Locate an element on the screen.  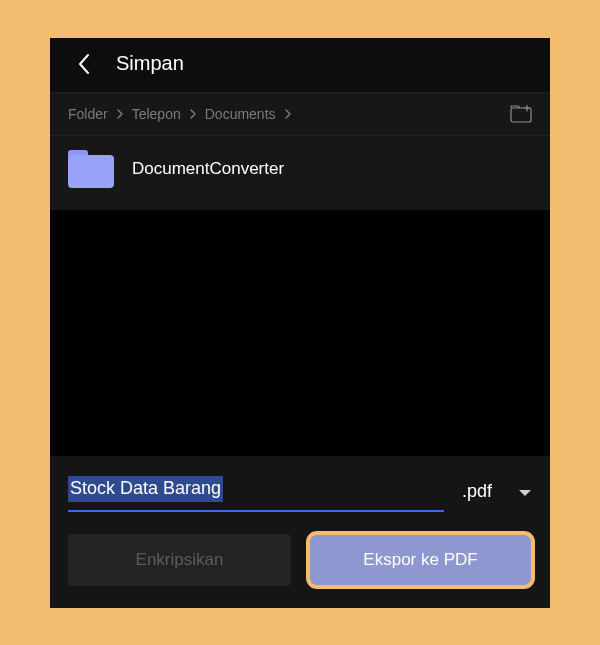
filename-value: Stock Data Barang is located at coordinates (146, 488).